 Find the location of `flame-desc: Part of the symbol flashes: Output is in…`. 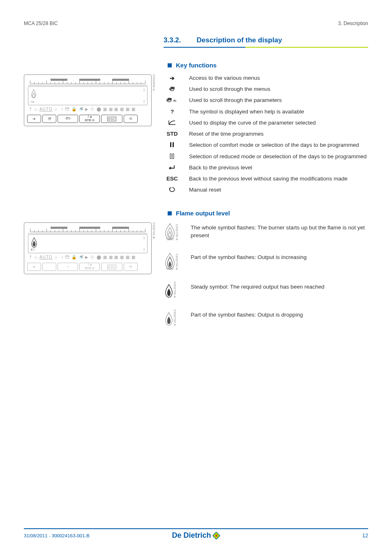

flame-desc: Part of the symbol flashes: Output is in… is located at coordinates (279, 257).